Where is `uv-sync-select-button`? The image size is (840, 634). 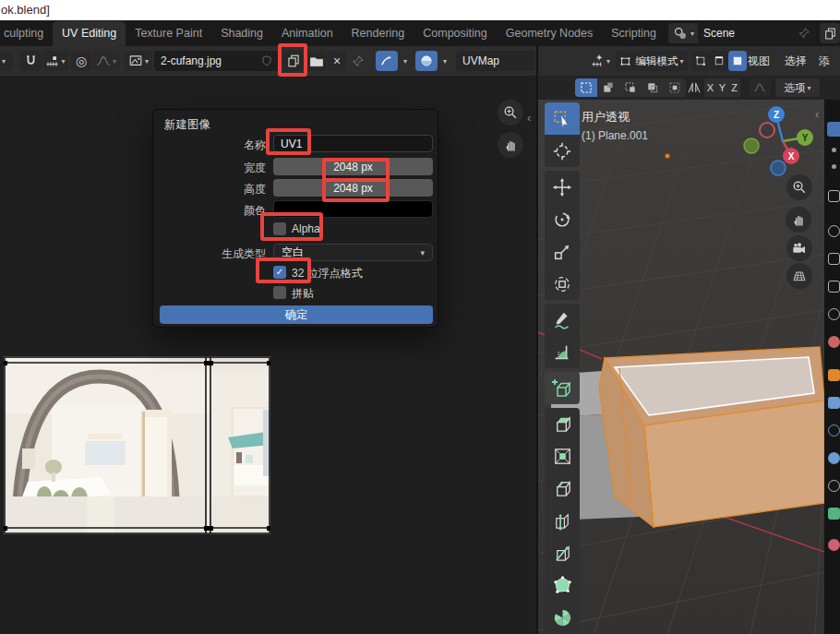 uv-sync-select-button is located at coordinates (387, 61).